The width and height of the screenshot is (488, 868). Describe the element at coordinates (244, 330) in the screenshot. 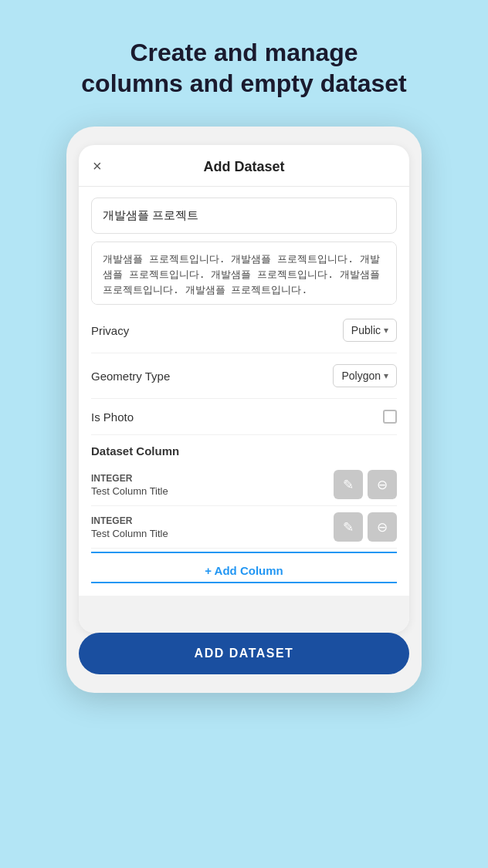

I see `privacy-row: Privacy Public ▾` at that location.